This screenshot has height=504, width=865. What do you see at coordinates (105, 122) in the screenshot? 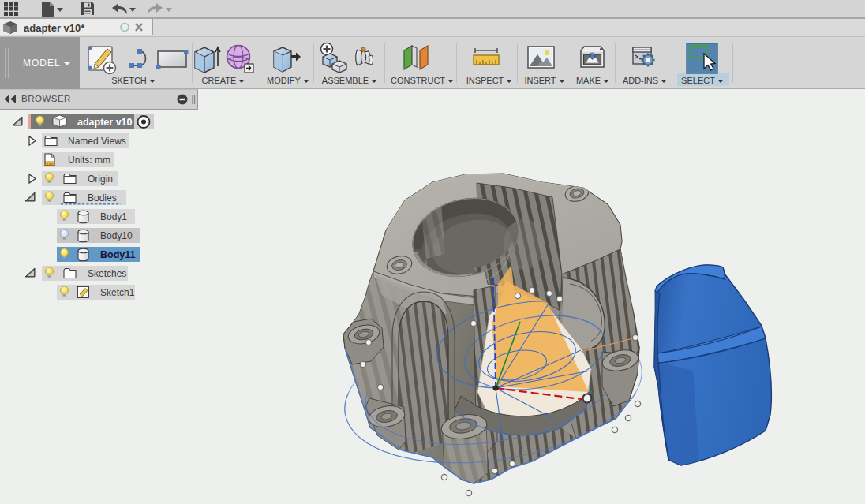
I see `svg-text: adapter v10` at bounding box center [105, 122].